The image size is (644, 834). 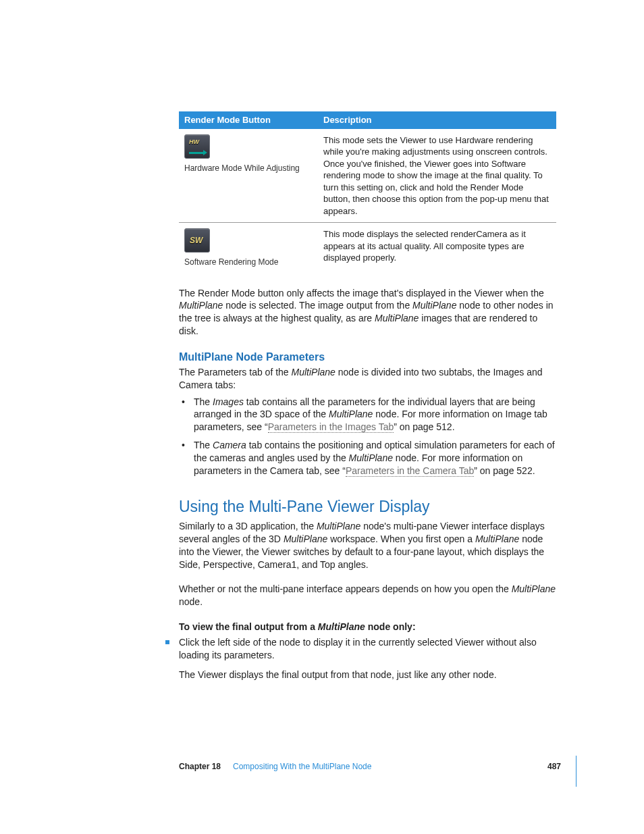 What do you see at coordinates (367, 357) in the screenshot?
I see `multiplane-params-heading: MultiPlane Node Parameters` at bounding box center [367, 357].